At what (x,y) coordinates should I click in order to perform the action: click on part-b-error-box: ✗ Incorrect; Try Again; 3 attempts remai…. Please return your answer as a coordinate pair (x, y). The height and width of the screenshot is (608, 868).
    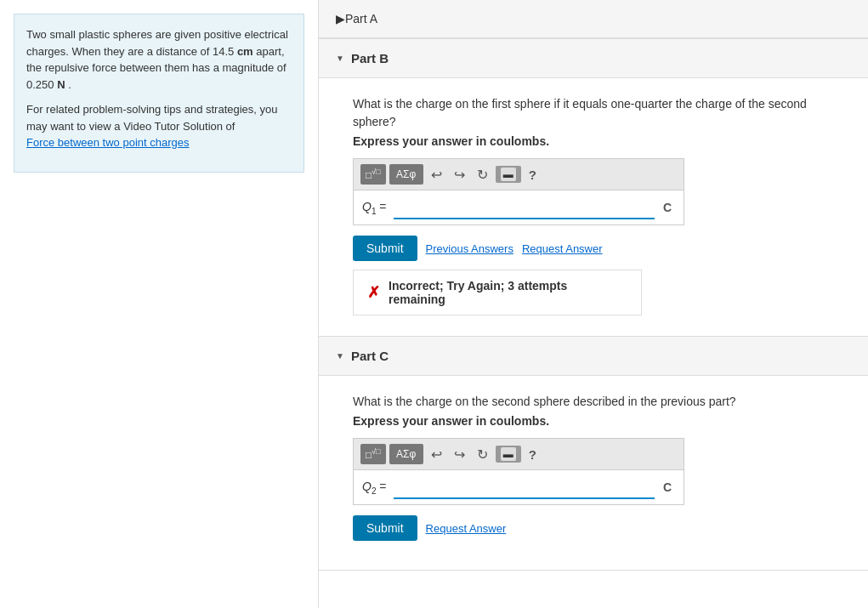
    Looking at the image, I should click on (497, 293).